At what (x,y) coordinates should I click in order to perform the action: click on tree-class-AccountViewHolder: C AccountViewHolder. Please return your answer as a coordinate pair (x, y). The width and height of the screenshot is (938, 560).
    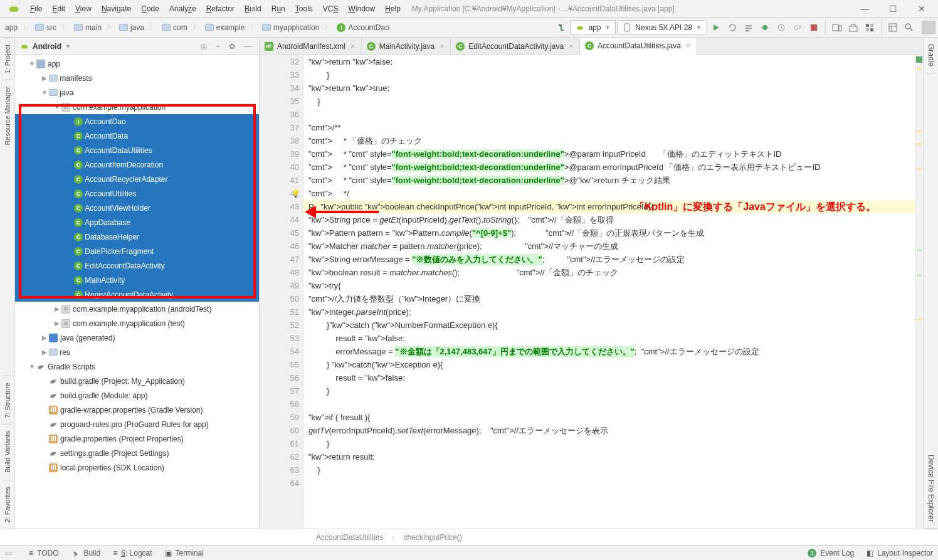
    Looking at the image, I should click on (137, 208).